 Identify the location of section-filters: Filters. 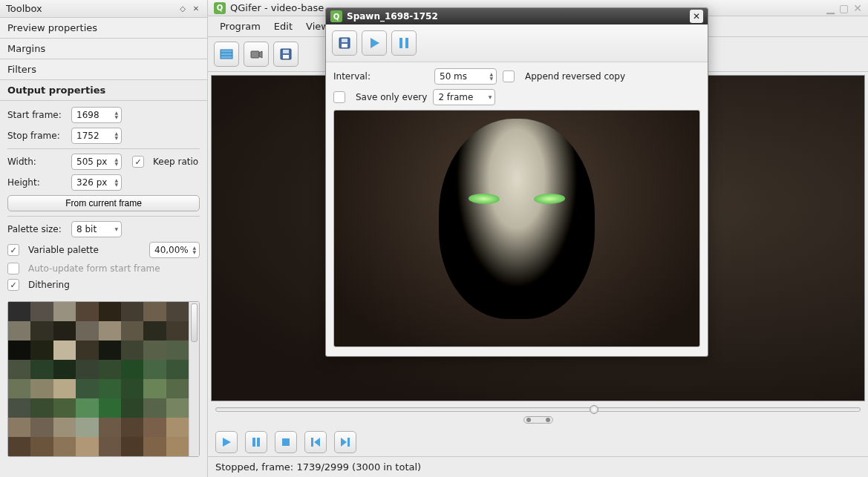
(104, 70).